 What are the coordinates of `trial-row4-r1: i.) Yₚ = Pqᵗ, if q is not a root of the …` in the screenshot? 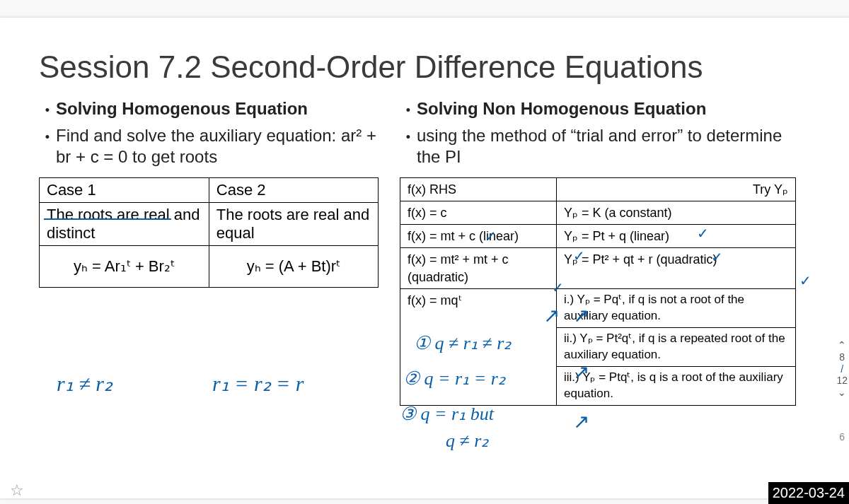 It's located at (676, 308).